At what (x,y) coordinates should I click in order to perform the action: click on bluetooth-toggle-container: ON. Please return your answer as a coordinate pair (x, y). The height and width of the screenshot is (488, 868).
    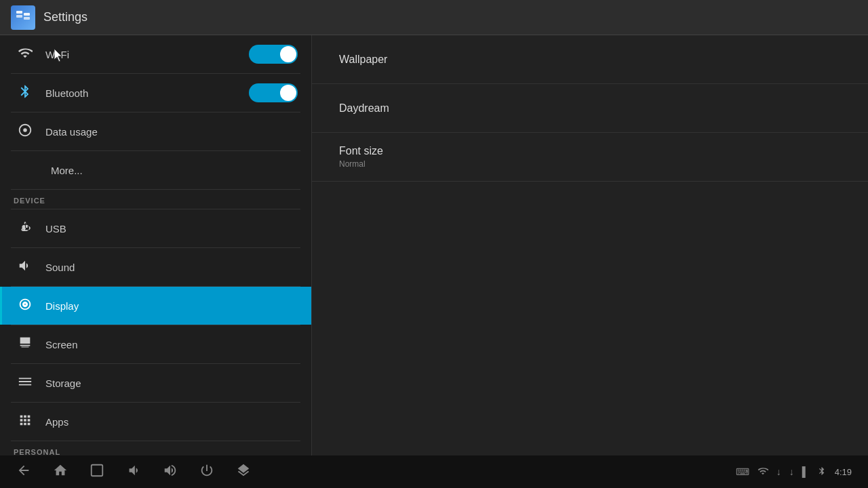
    Looking at the image, I should click on (273, 93).